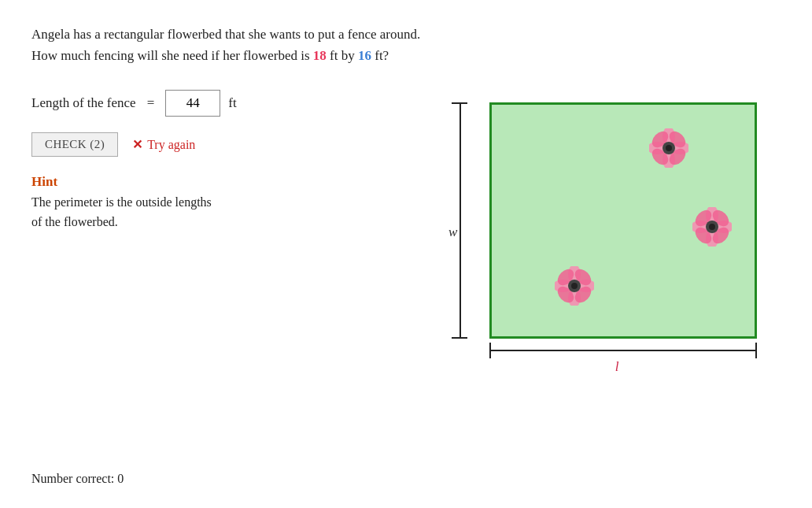 The width and height of the screenshot is (812, 508). What do you see at coordinates (617, 367) in the screenshot?
I see `l-label: l` at bounding box center [617, 367].